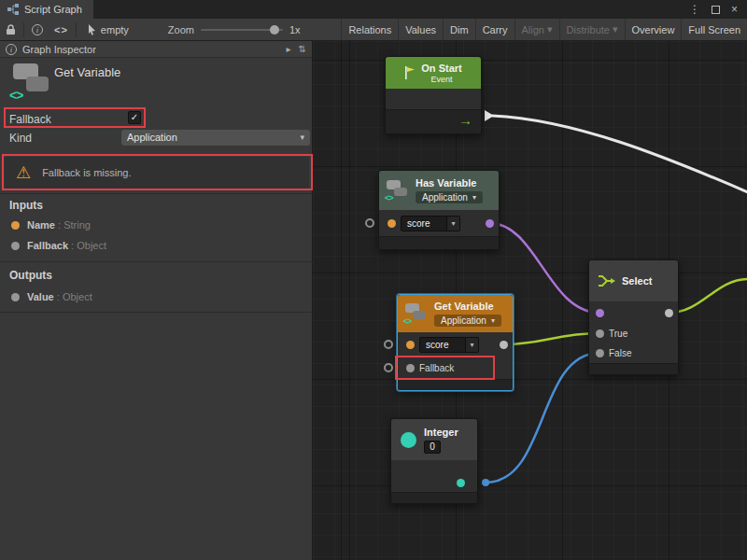 The image size is (747, 560). What do you see at coordinates (599, 334) in the screenshot?
I see `true-input-port` at bounding box center [599, 334].